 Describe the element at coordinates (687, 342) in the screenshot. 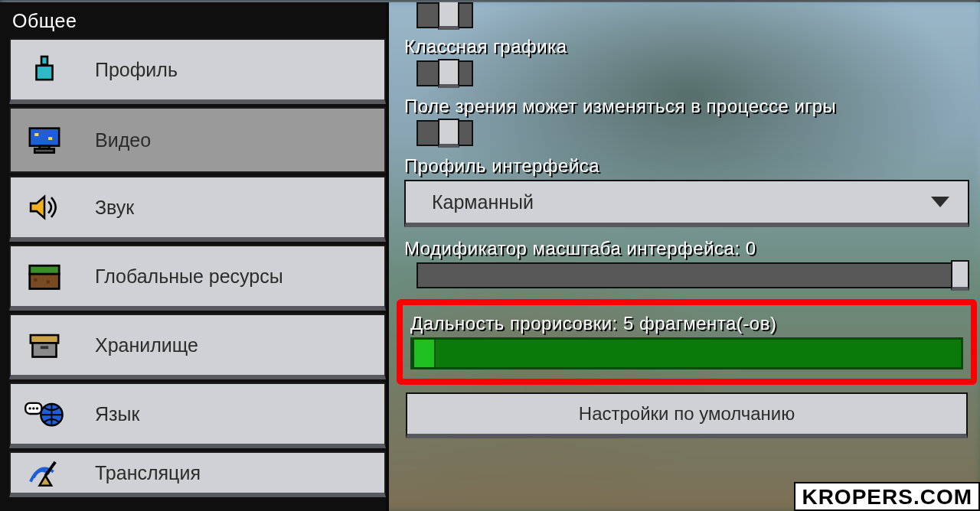

I see `highlight-render-distance: Дальность прорисовки: 5 фрагмента(-ов)` at that location.